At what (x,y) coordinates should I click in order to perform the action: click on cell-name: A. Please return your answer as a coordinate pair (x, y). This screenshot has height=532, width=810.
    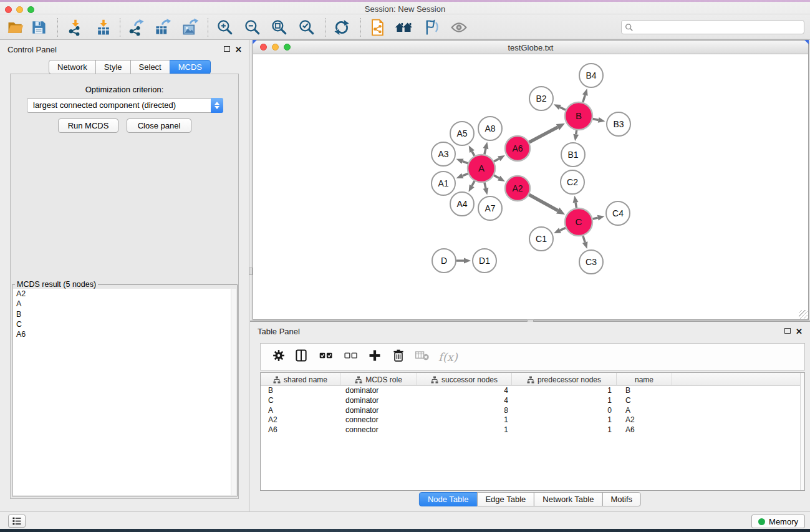
    Looking at the image, I should click on (645, 411).